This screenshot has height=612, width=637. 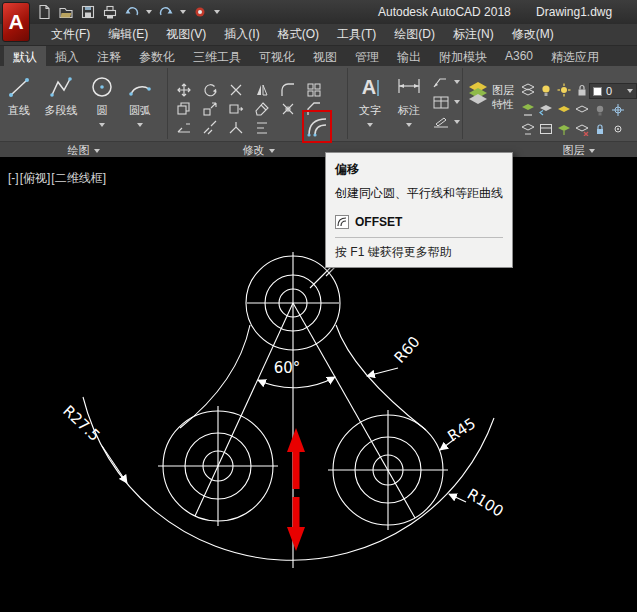 What do you see at coordinates (157, 56) in the screenshot?
I see `tab-parametric: 参数化` at bounding box center [157, 56].